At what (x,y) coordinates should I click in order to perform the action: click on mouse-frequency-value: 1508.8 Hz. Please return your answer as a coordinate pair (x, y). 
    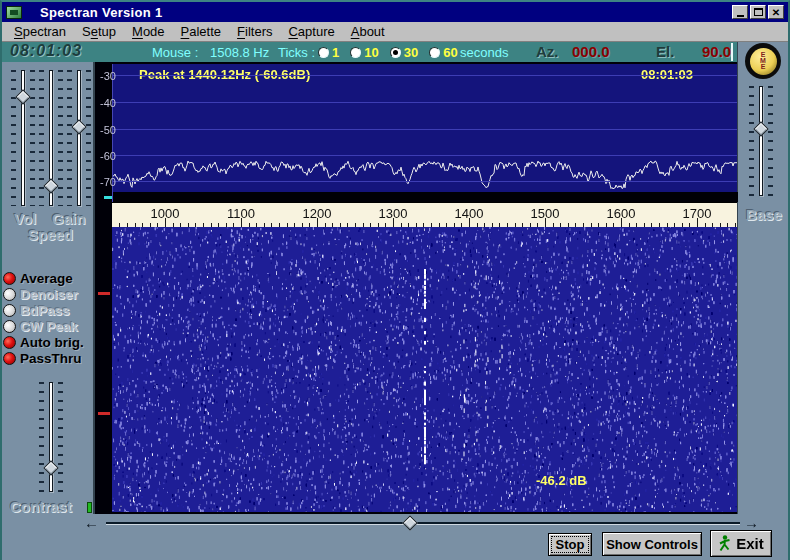
    Looking at the image, I should click on (240, 52).